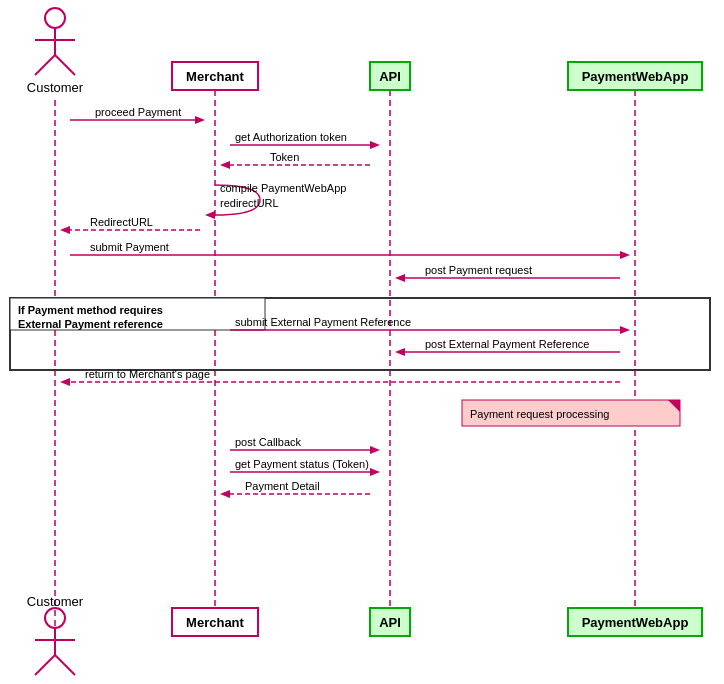 The width and height of the screenshot is (724, 684). What do you see at coordinates (291, 137) in the screenshot?
I see `svg-text: get Authorization token` at bounding box center [291, 137].